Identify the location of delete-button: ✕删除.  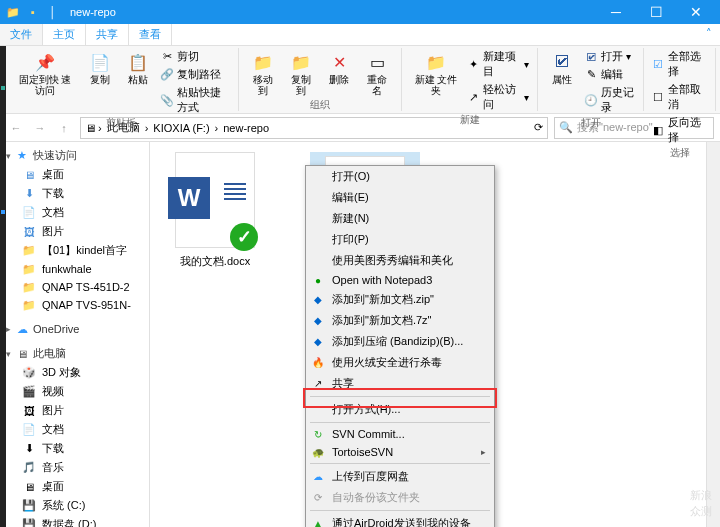
(339, 68).